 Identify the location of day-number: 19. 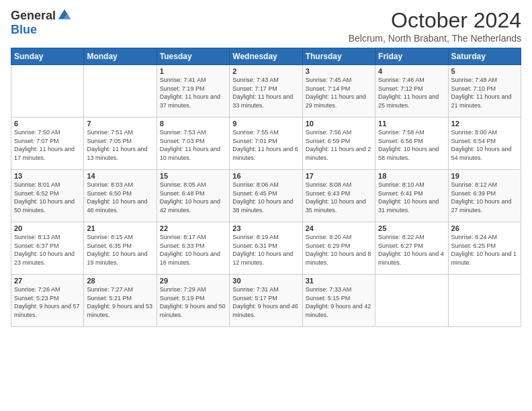
(485, 176).